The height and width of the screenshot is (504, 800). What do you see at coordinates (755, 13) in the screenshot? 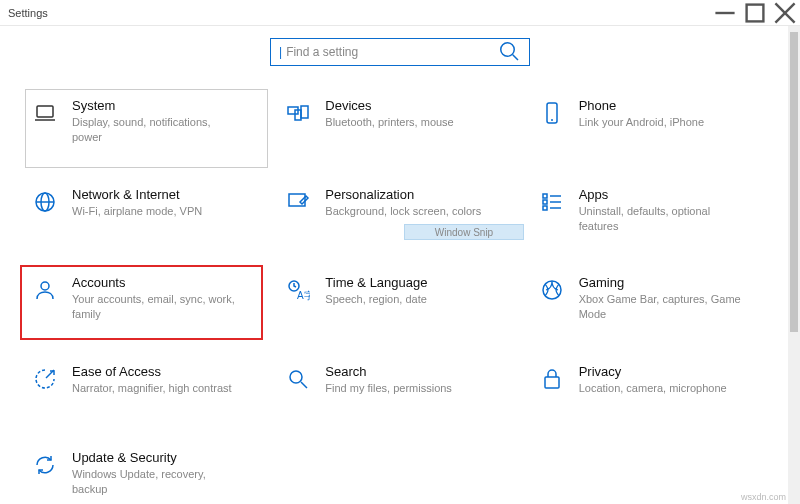
I see `window-controls` at bounding box center [755, 13].